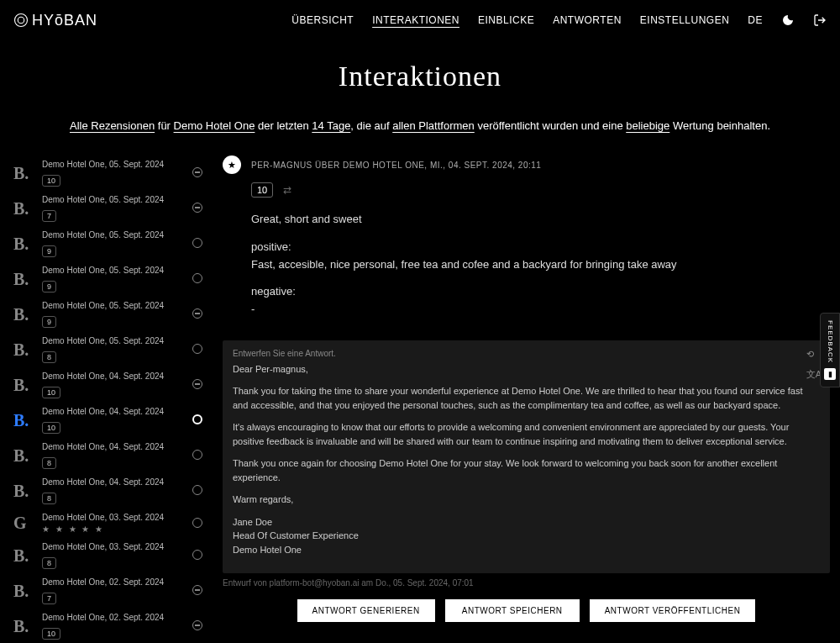  I want to click on star-rating: ★ ★ ★ ★ ★, so click(113, 530).